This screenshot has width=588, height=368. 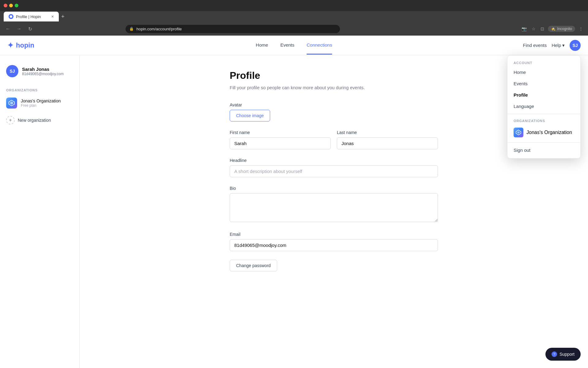 I want to click on traffic-lights, so click(x=11, y=6).